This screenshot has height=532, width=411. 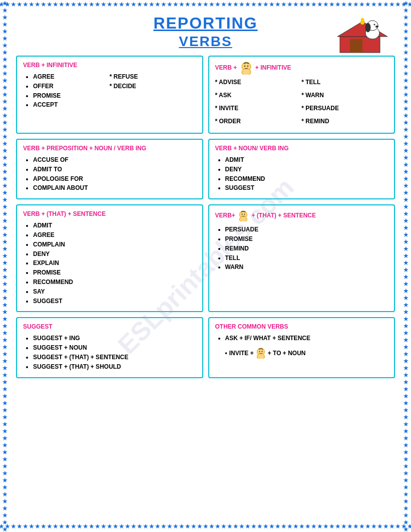 What do you see at coordinates (258, 108) in the screenshot?
I see `entry: * INVITE` at bounding box center [258, 108].